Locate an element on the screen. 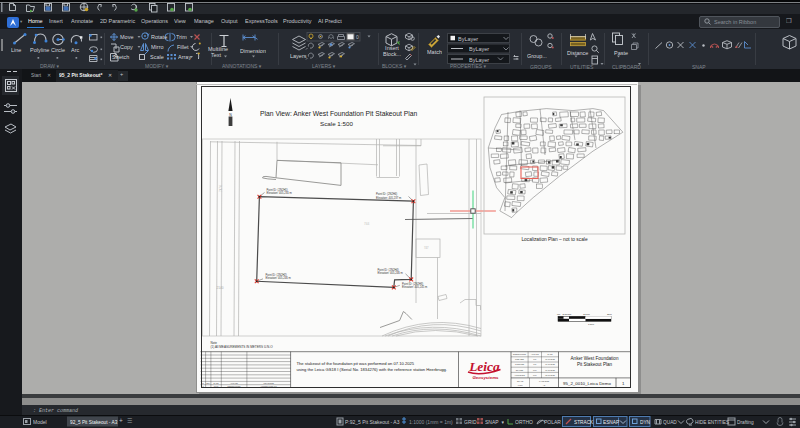  svg-text: APPROVED is located at coordinates (520, 375).